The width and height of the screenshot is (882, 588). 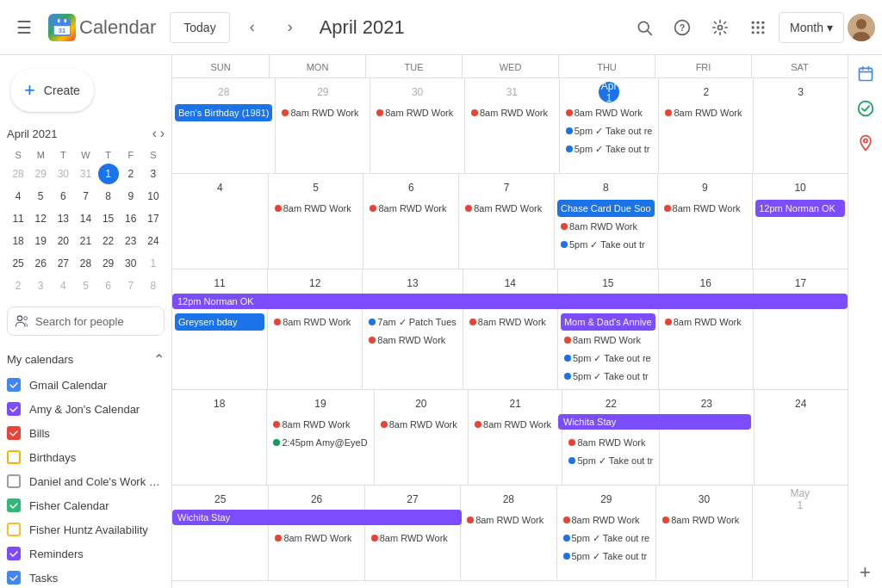 I want to click on mini-day: 1, so click(x=153, y=263).